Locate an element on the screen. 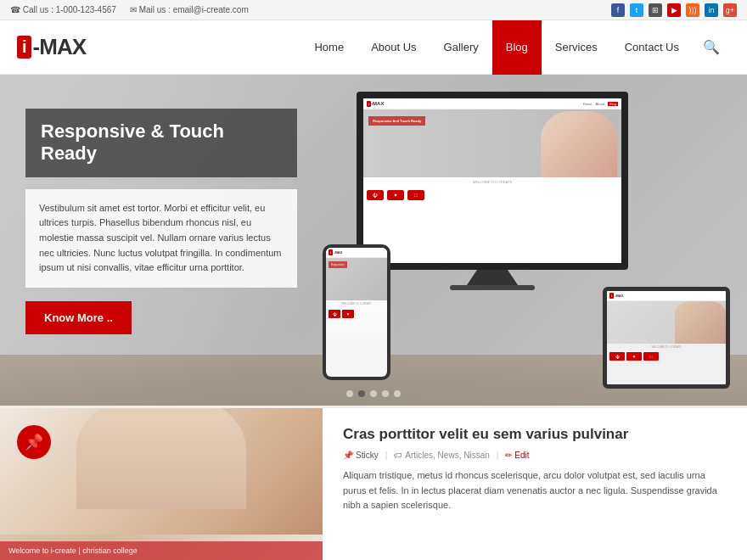 The height and width of the screenshot is (560, 747). hero-title-box: Responsive & Touch Ready is located at coordinates (161, 143).